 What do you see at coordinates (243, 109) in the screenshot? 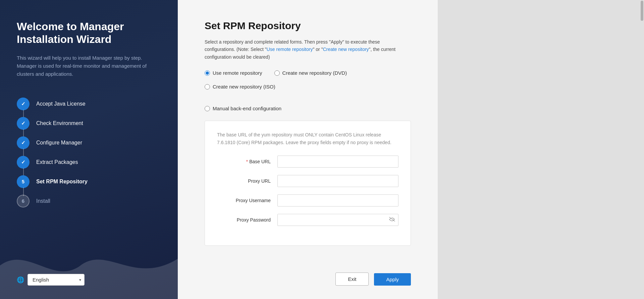
I see `radio-manual: Manual back-end configuration` at bounding box center [243, 109].